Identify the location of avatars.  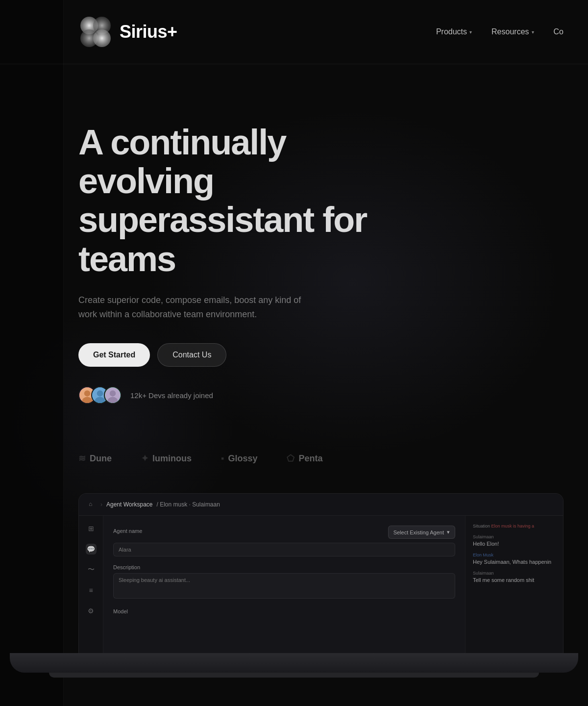
(98, 395).